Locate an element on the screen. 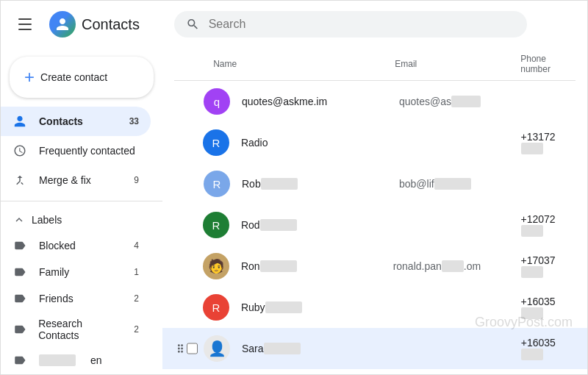 The height and width of the screenshot is (375, 588). label-blurred-text is located at coordinates (57, 360).